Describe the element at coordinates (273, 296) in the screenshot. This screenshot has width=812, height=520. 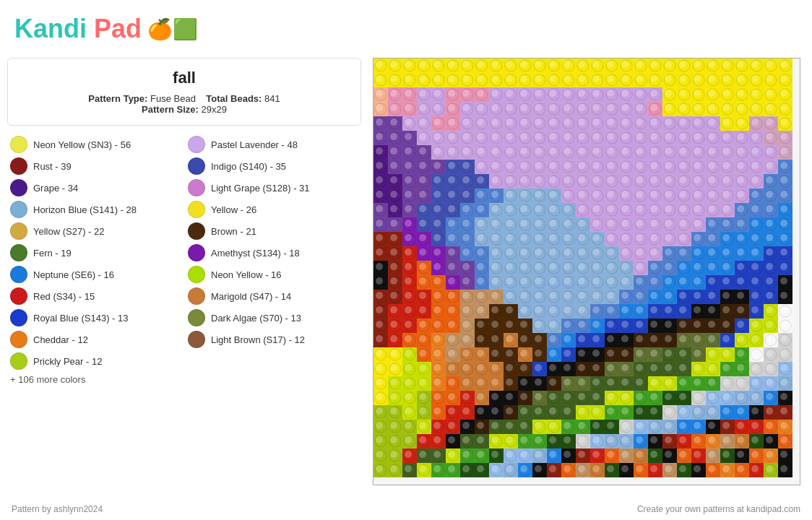
I see `color-item: Marigold (S47) - 14` at that location.